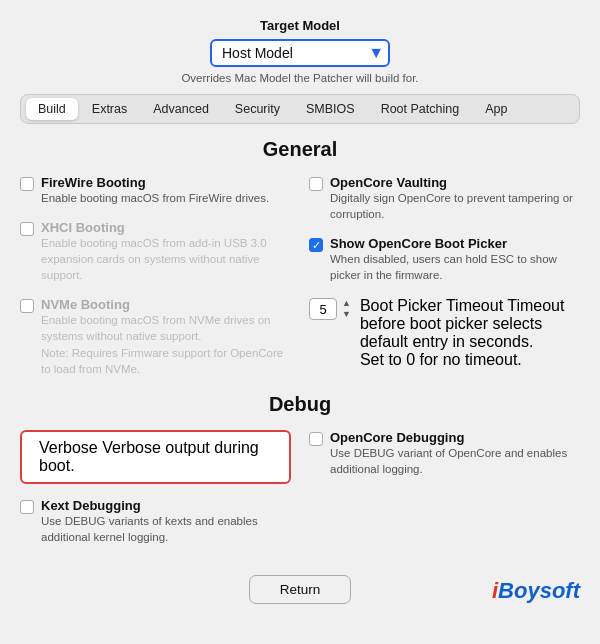 Image resolution: width=600 pixels, height=644 pixels. What do you see at coordinates (156, 276) in the screenshot?
I see `general-left-col: FireWire Booting Enable booting macOS fr…` at bounding box center [156, 276].